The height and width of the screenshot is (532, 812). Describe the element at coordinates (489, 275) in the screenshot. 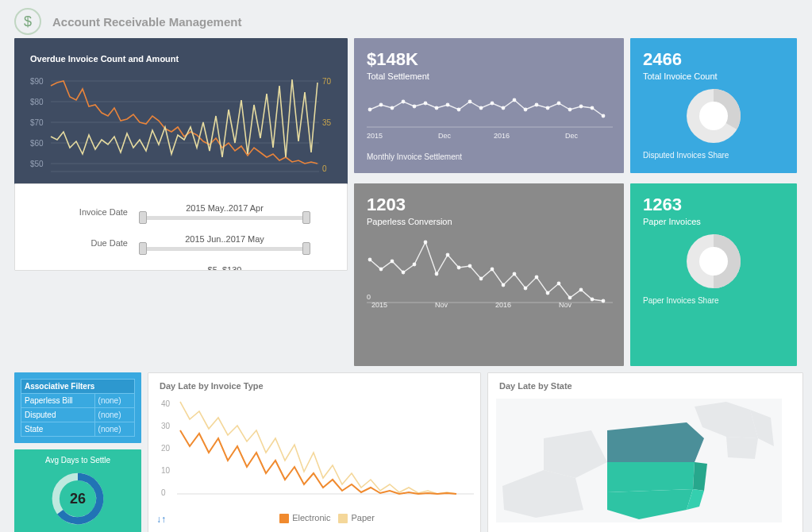

I see `paperless-card: 1203 Paperless Conversion 0 2015 Nov 201…` at that location.